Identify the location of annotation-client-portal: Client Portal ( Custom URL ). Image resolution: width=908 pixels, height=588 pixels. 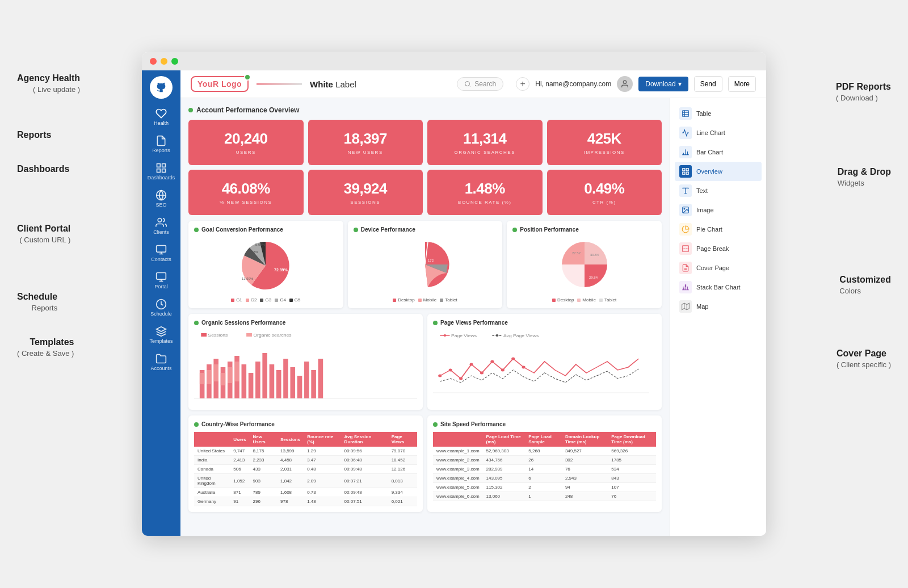
(44, 234).